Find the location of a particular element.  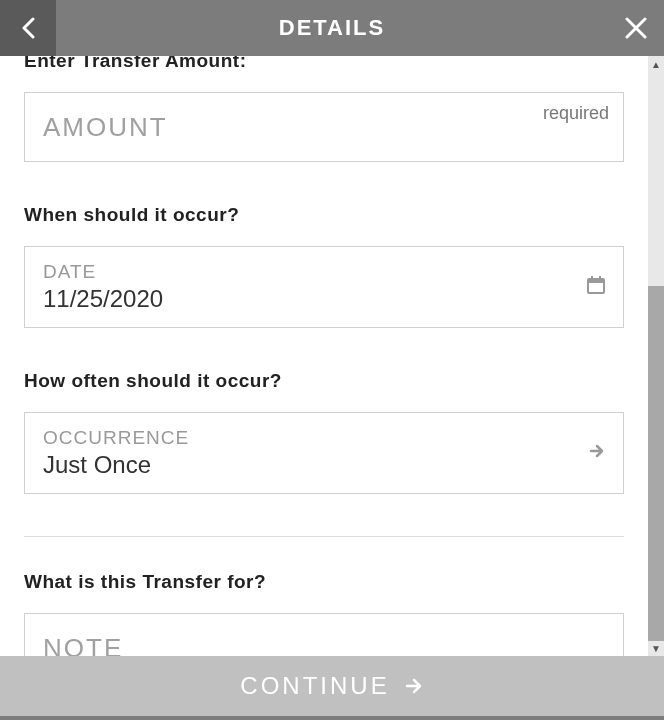

note-placeholder: NOTE is located at coordinates (324, 645).